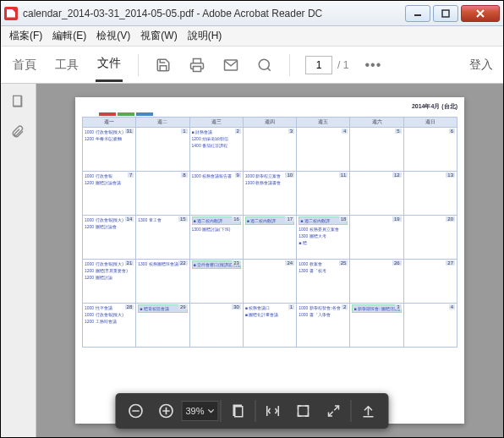 The height and width of the screenshot is (438, 504). What do you see at coordinates (377, 194) in the screenshot?
I see `calendar-cell: 12` at bounding box center [377, 194].